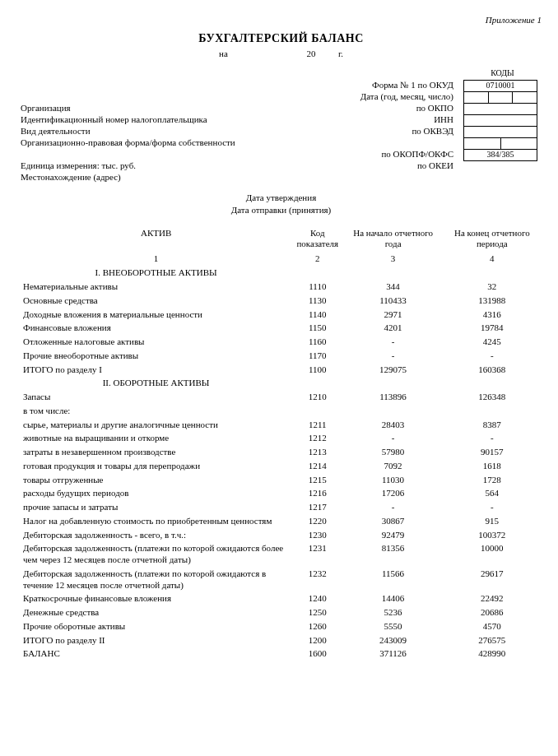 The image size is (558, 756). Describe the element at coordinates (318, 655) in the screenshot. I see `row-code: 1600` at that location.